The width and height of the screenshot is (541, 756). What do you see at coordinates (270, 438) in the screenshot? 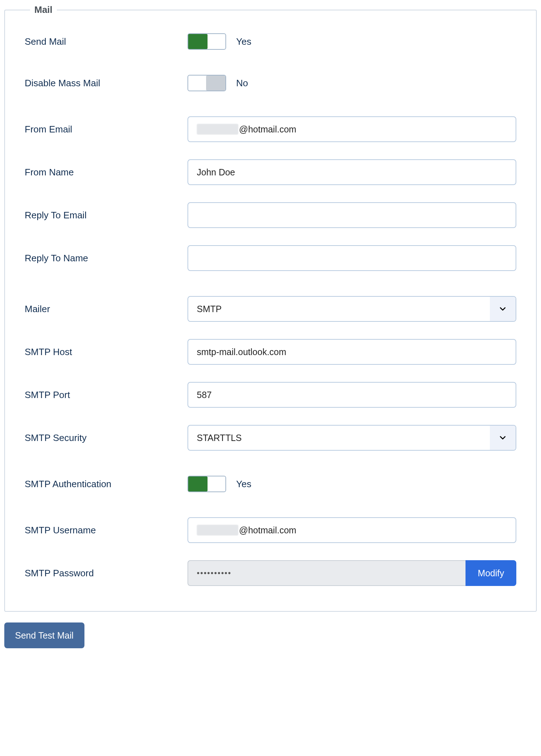
I see `row-smtp-security: SMTP Security STARTTLS` at bounding box center [270, 438].